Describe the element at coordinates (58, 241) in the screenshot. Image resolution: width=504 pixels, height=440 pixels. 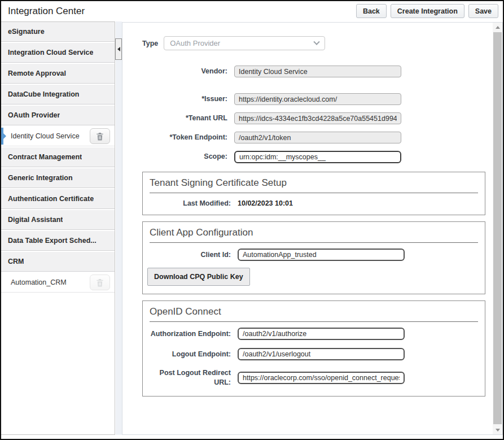
I see `sidebar-item-data-table-export-scheduler: Data Table Export Sched...` at that location.